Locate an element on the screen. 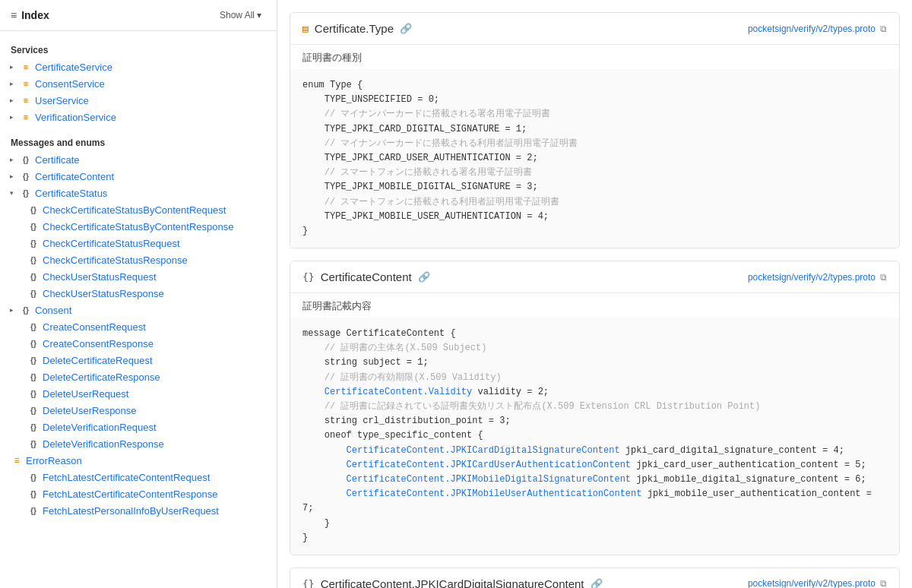 The height and width of the screenshot is (588, 912). enum-list-icon: ≡ is located at coordinates (17, 460).